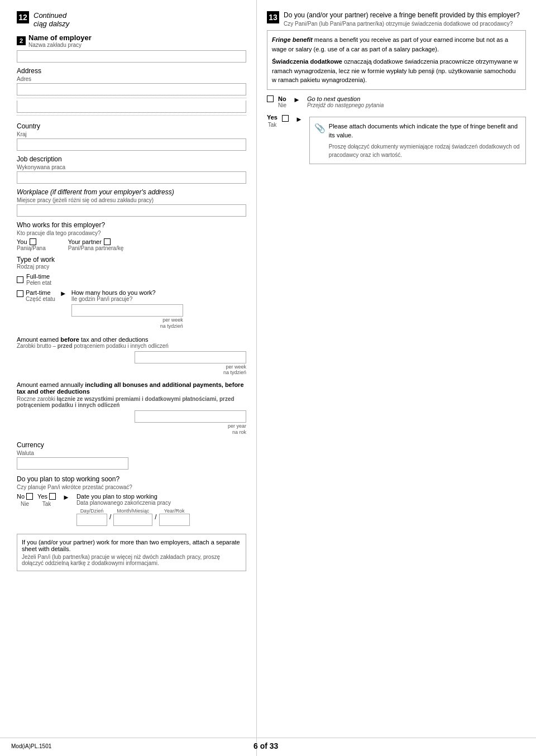 This screenshot has width=536, height=756. I want to click on q13-yes-label-en: Yes, so click(272, 117).